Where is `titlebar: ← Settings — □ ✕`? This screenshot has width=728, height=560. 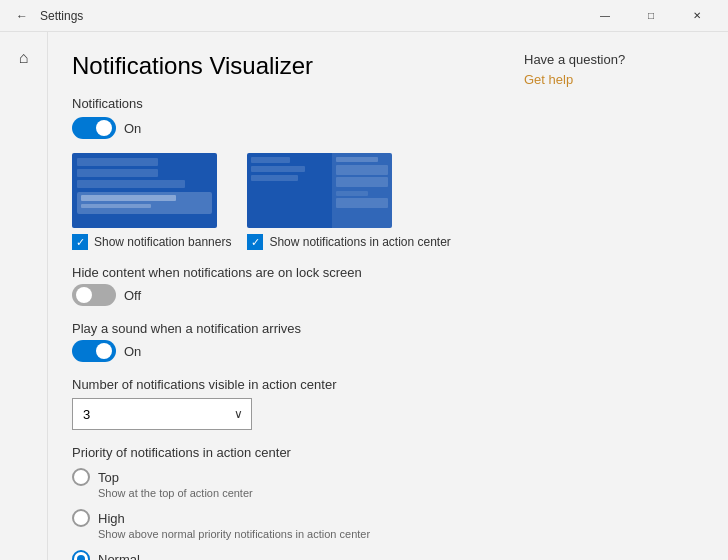 titlebar: ← Settings — □ ✕ is located at coordinates (364, 16).